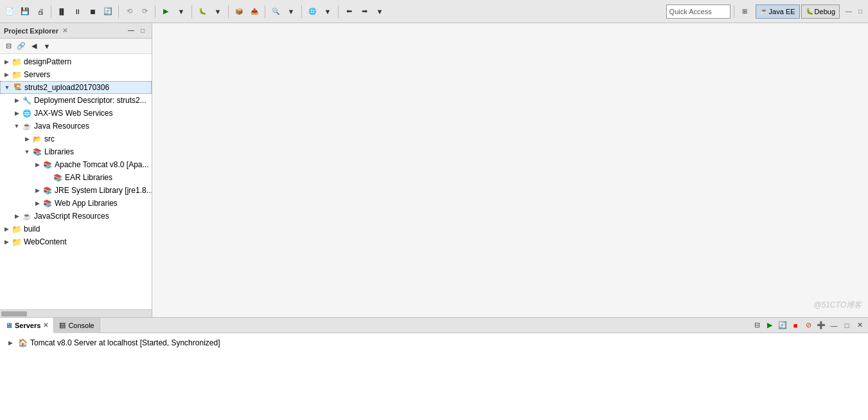  What do you see at coordinates (380, 12) in the screenshot?
I see `toolbar-icon-19: ▼` at bounding box center [380, 12].